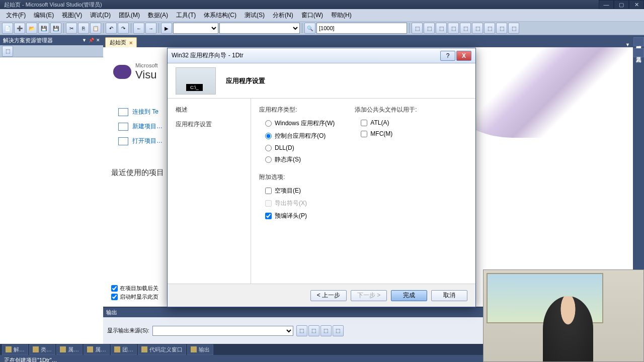  I want to click on new-project-icon: 📄, so click(8, 28).